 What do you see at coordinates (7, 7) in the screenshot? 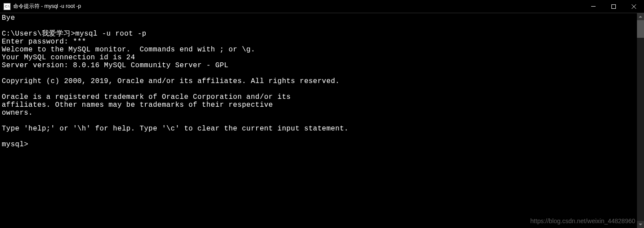
I see `cmd-app-icon: C:\` at bounding box center [7, 7].